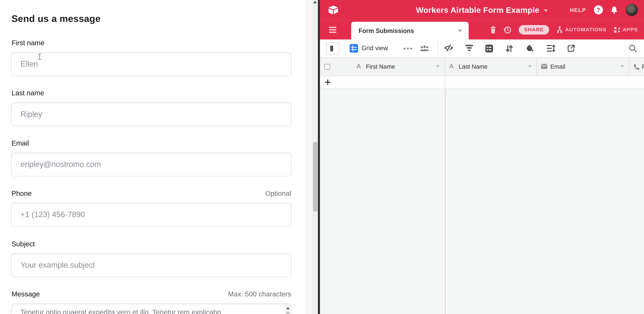 The image size is (644, 314). What do you see at coordinates (473, 67) in the screenshot?
I see `column-label: Last Name` at bounding box center [473, 67].